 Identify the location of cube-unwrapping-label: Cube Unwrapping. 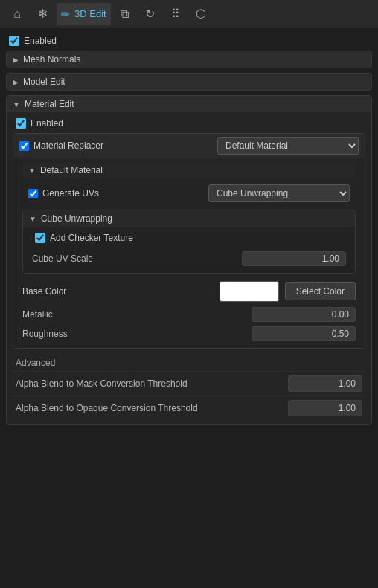
(77, 219).